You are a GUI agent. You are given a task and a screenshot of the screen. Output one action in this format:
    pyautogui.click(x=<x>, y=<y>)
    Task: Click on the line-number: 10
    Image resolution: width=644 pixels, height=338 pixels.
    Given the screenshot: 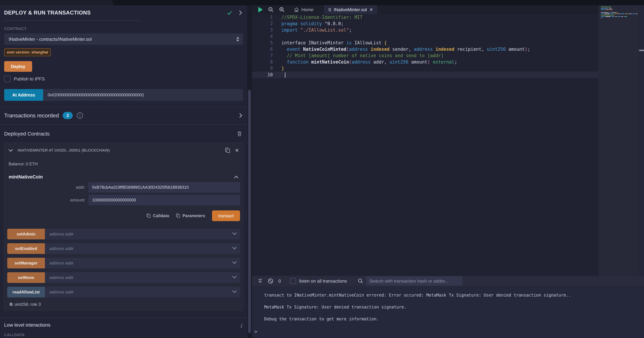 What is the action you would take?
    pyautogui.click(x=265, y=75)
    